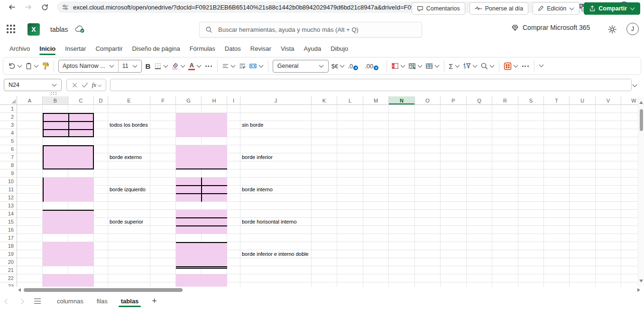 The width and height of the screenshot is (644, 309). Describe the element at coordinates (233, 48) in the screenshot. I see `ribbon-tab: Datos` at that location.